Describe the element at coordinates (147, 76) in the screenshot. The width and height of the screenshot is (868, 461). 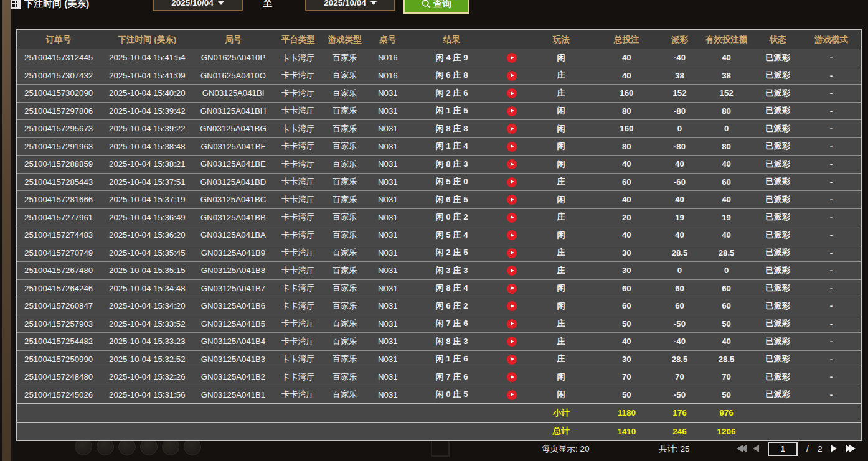
I see `cell-bet-time: 2025-10-04 15:41:09` at that location.